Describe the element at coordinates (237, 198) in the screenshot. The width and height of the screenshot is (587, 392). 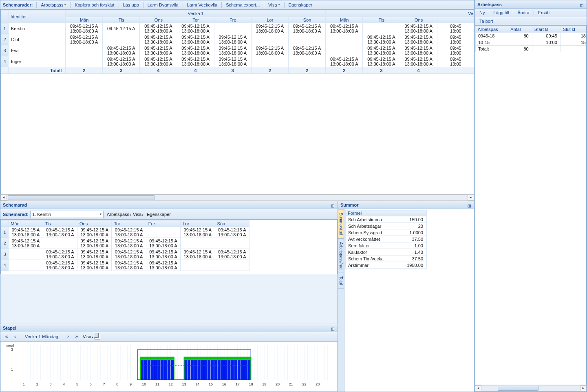
I see `main-hscroll: ◄ ►` at that location.